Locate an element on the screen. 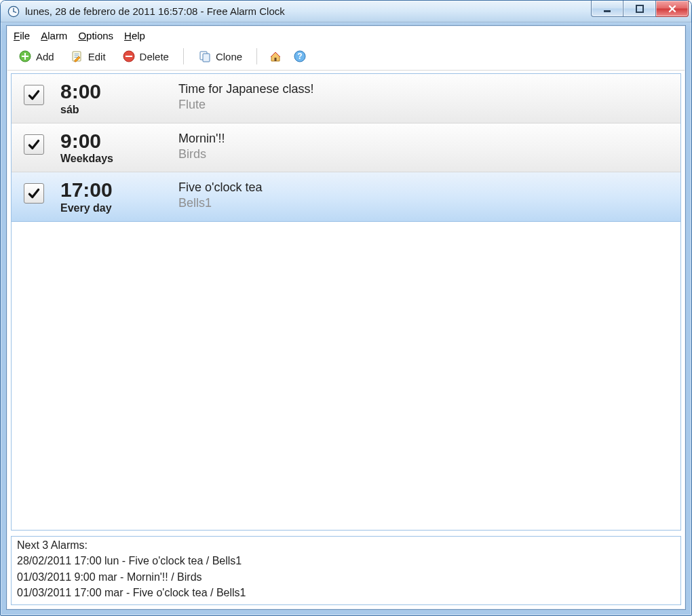  minimize-button is located at coordinates (607, 9).